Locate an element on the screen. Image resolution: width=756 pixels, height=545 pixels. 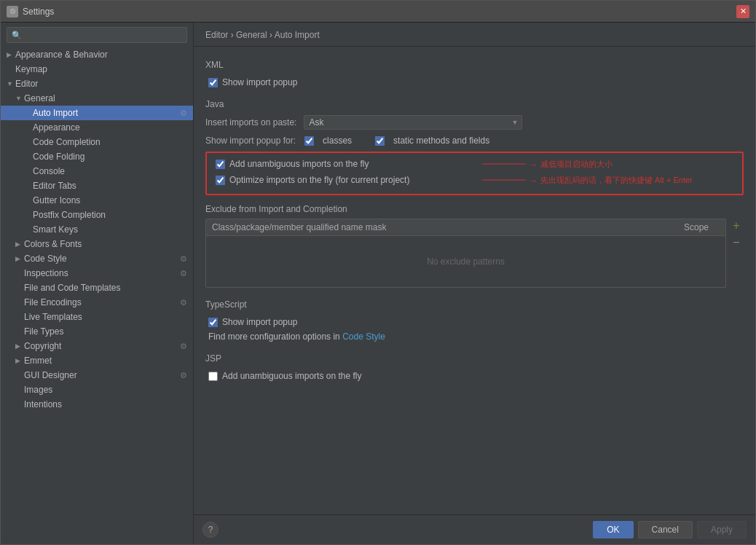
sidebar-item-file-encodings: File Encodings⚙ is located at coordinates (97, 302).